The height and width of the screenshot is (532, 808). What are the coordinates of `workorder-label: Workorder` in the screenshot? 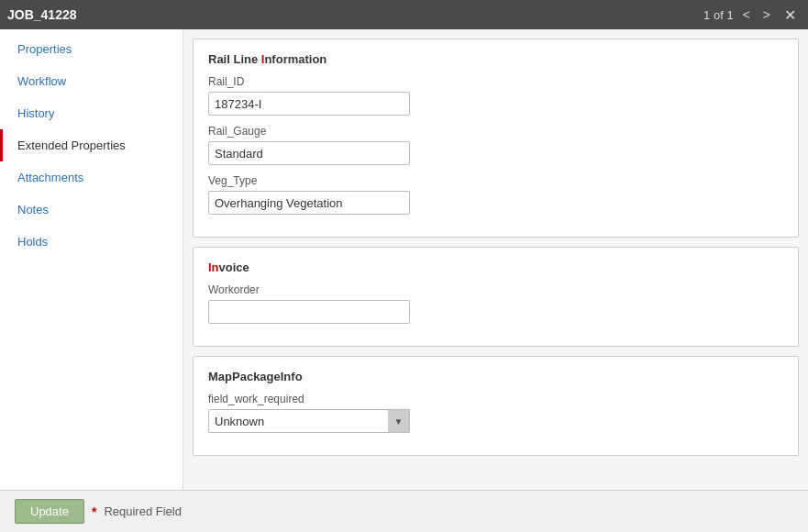 It's located at (495, 290).